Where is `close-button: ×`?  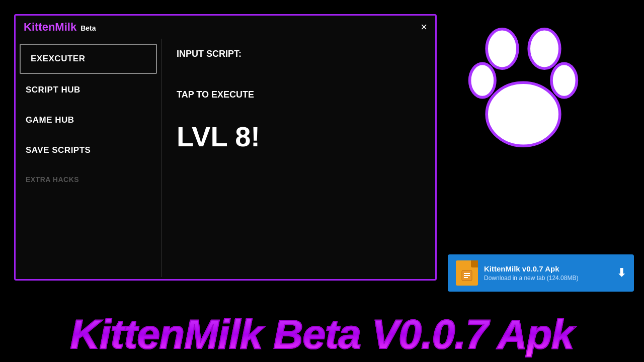 close-button: × is located at coordinates (424, 27).